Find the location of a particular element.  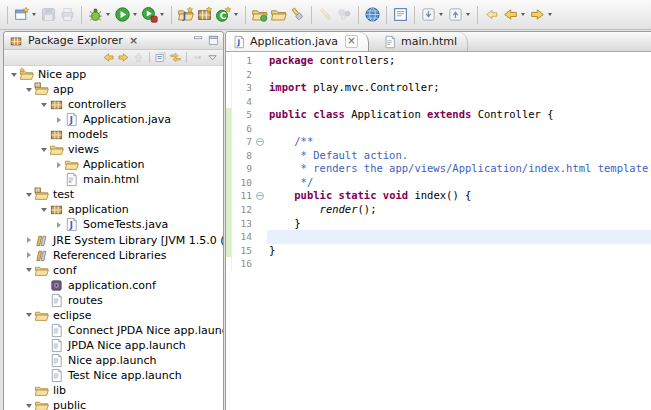

code-line: 15} is located at coordinates (438, 251).